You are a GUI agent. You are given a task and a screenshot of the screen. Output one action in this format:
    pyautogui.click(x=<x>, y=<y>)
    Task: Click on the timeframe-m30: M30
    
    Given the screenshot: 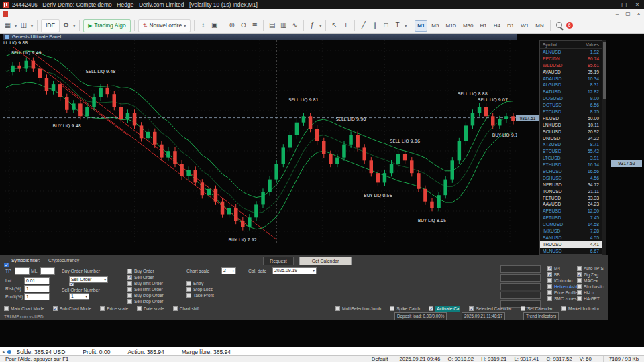 What is the action you would take?
    pyautogui.click(x=468, y=25)
    